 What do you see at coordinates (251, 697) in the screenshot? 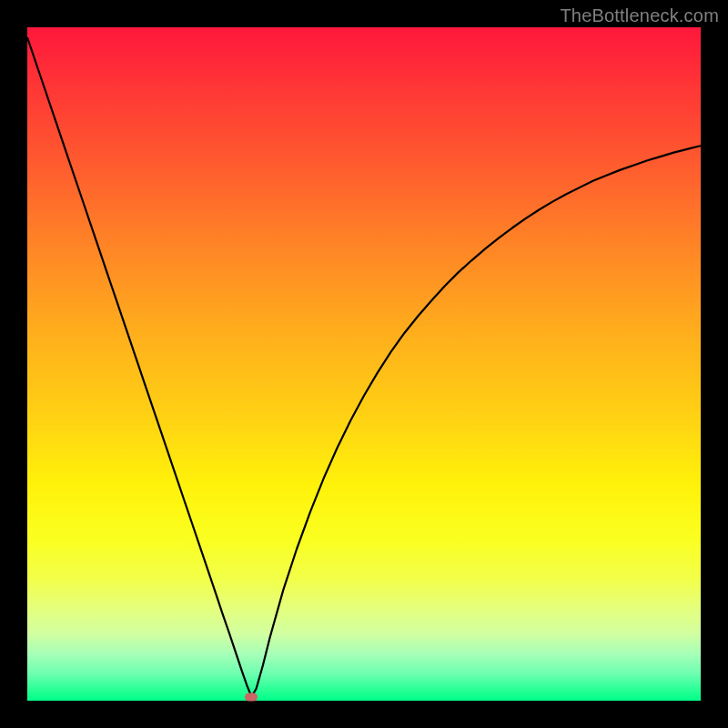
I see `min-marker` at bounding box center [251, 697].